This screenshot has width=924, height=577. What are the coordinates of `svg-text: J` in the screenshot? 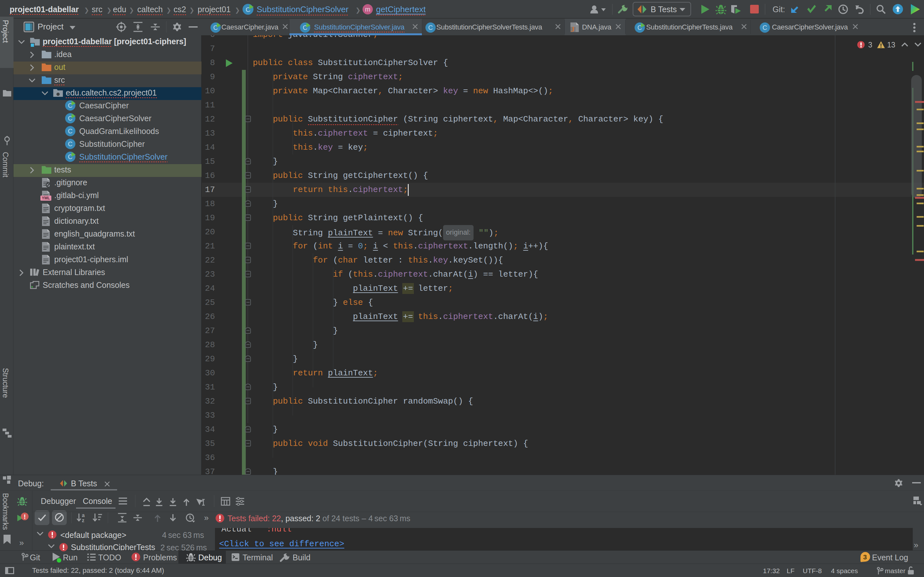 It's located at (573, 29).